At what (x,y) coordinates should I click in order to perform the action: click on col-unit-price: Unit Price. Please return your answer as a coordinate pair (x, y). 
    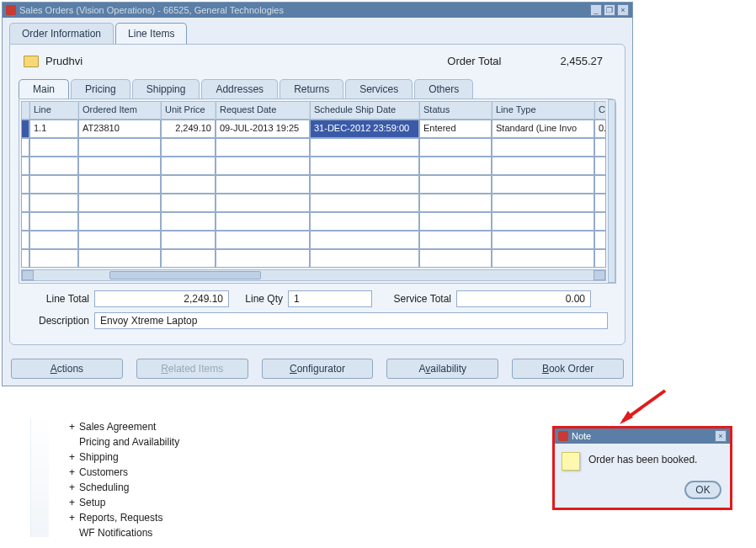
    Looking at the image, I should click on (189, 110).